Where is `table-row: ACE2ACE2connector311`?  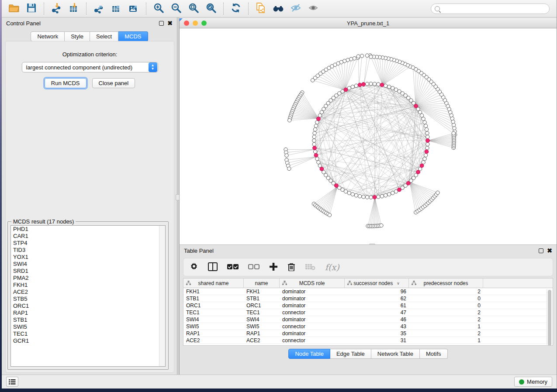 table-row: ACE2ACE2connector311 is located at coordinates (368, 340).